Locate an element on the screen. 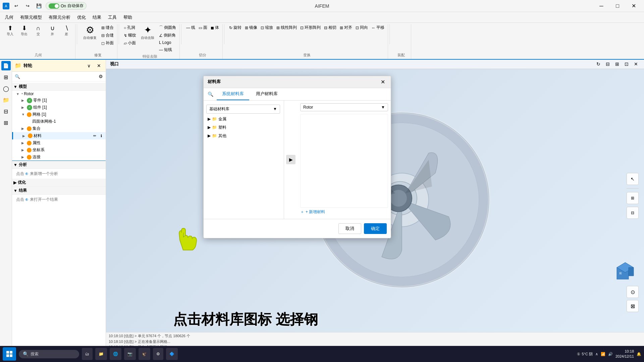 This screenshot has height=362, width=644. minimize-button: ─ is located at coordinates (601, 6).